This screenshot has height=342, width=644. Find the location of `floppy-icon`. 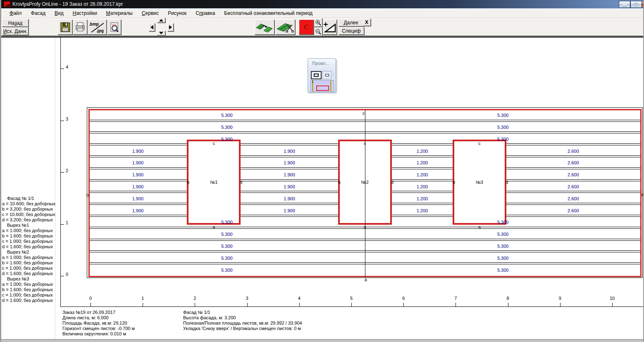

floppy-icon is located at coordinates (65, 27).